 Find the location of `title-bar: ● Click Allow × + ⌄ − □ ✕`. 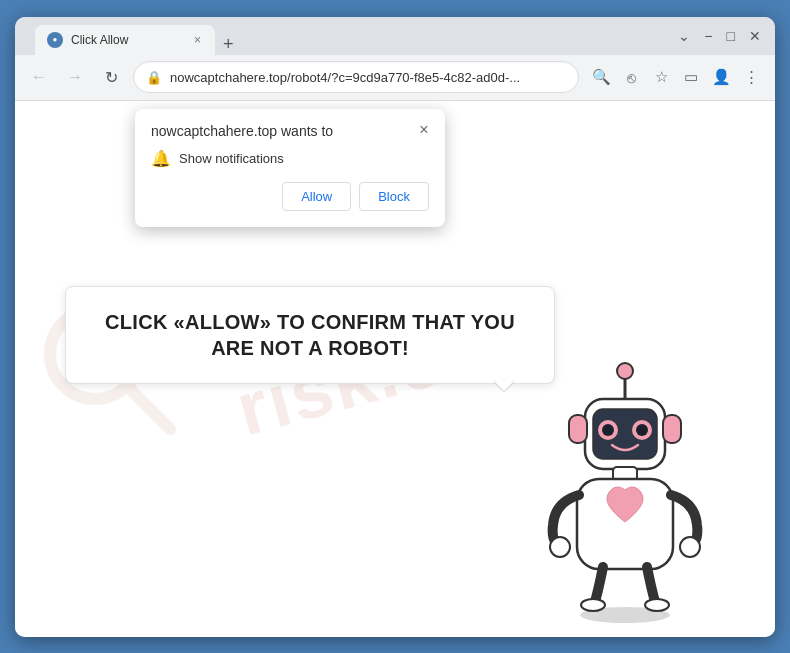

title-bar: ● Click Allow × + ⌄ − □ ✕ is located at coordinates (395, 36).